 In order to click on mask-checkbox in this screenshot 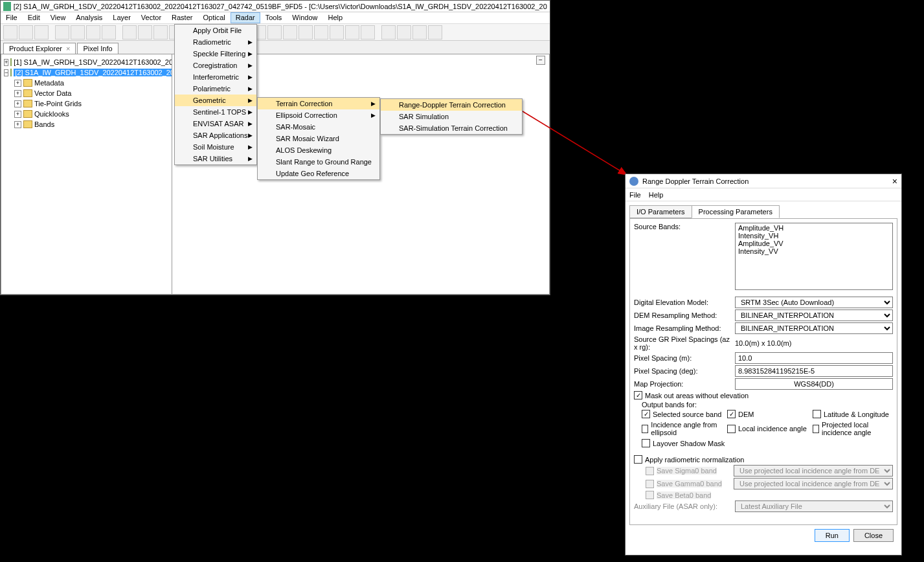, I will do `click(638, 395)`.